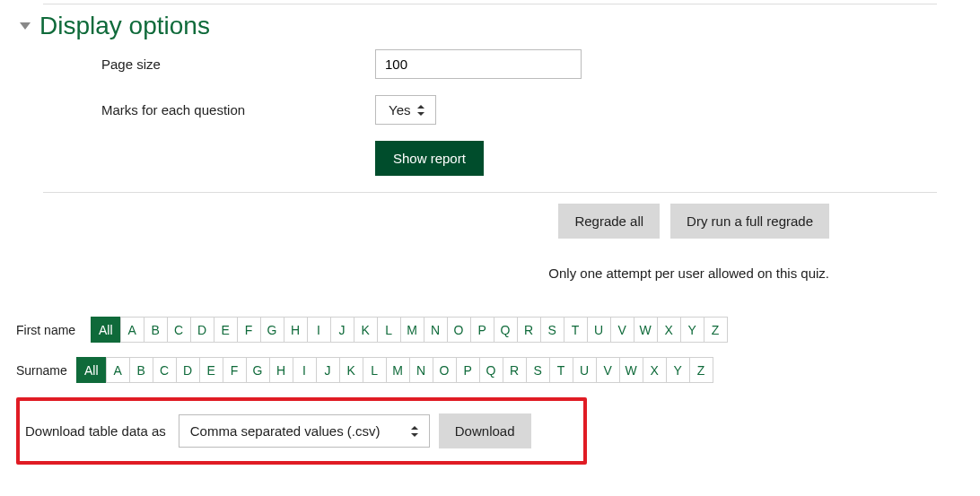 The image size is (980, 496). I want to click on attempt-info-text: Only one attempt per user allowed on thi…, so click(490, 273).